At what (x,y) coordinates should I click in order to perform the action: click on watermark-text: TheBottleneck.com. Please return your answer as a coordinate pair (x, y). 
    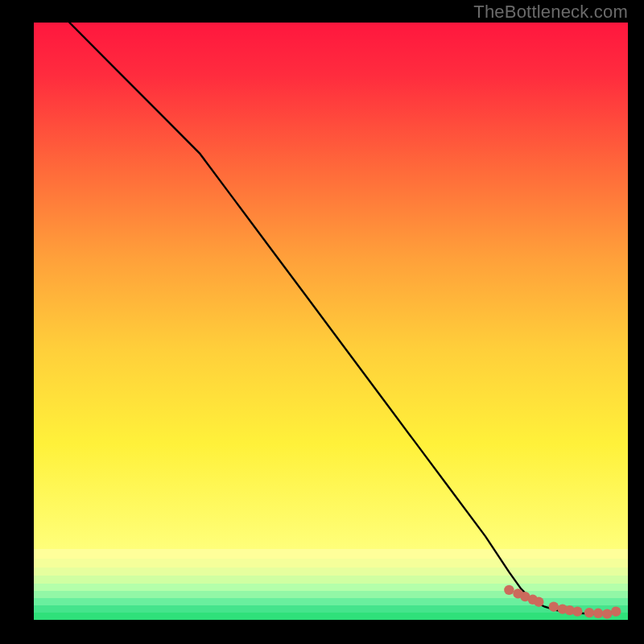
    Looking at the image, I should click on (551, 12).